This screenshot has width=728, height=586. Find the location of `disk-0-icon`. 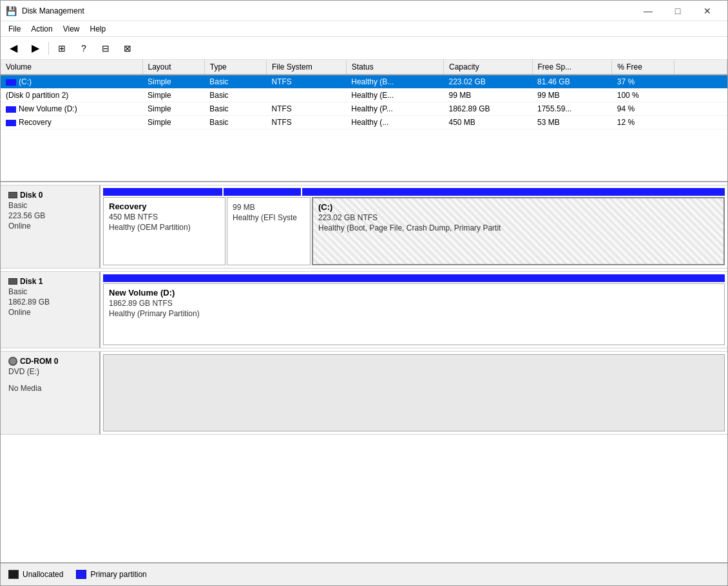

disk-0-icon is located at coordinates (13, 195).